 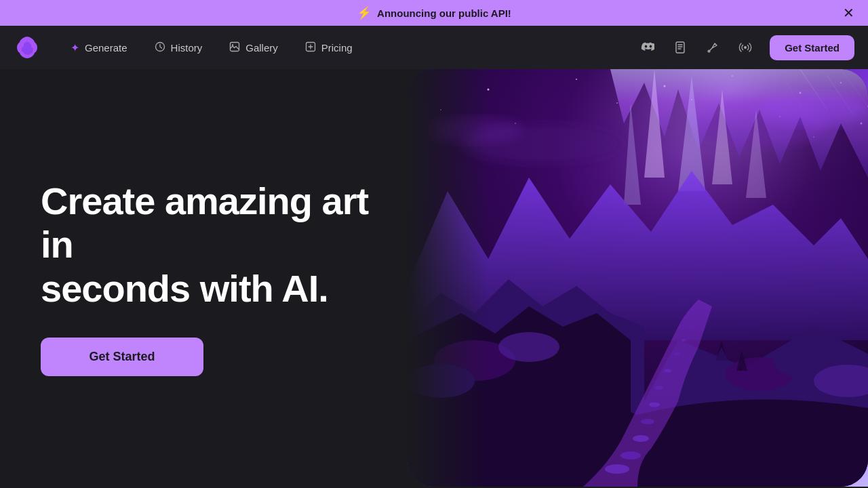 What do you see at coordinates (205, 245) in the screenshot?
I see `hero-heading-line1: Create amazing art inseconds with AI.` at bounding box center [205, 245].